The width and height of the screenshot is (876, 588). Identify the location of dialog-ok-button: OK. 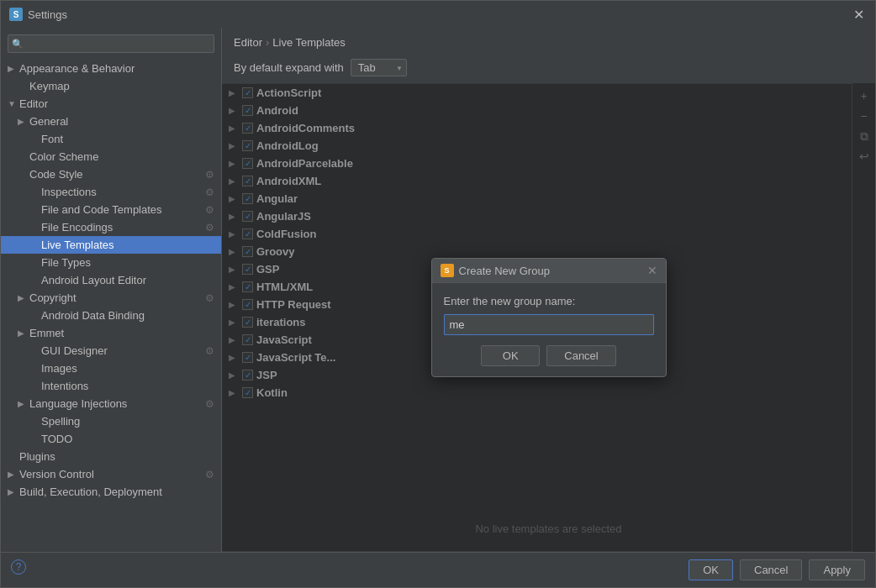
(510, 356).